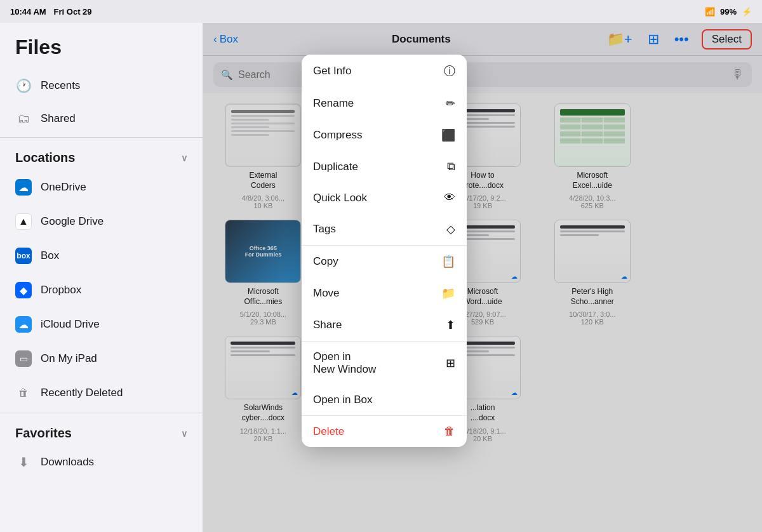 Image resolution: width=762 pixels, height=532 pixels. What do you see at coordinates (384, 135) in the screenshot?
I see `menu-item-compress: Compress ⬛` at bounding box center [384, 135].